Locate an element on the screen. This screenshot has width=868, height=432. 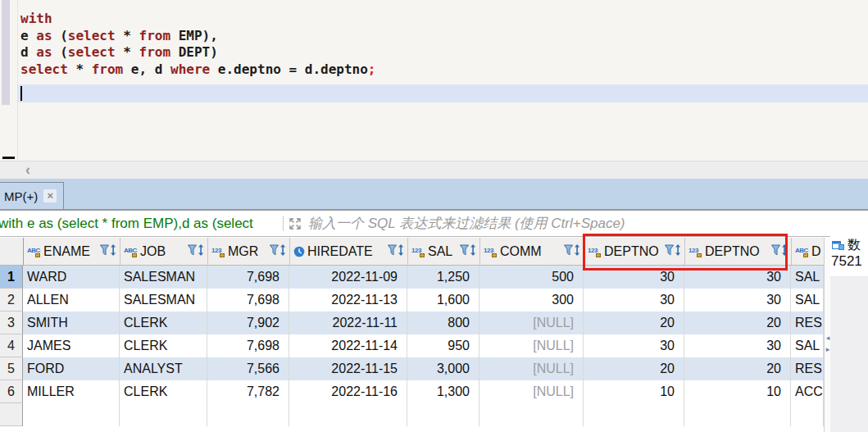
row-number is located at coordinates (11, 415).